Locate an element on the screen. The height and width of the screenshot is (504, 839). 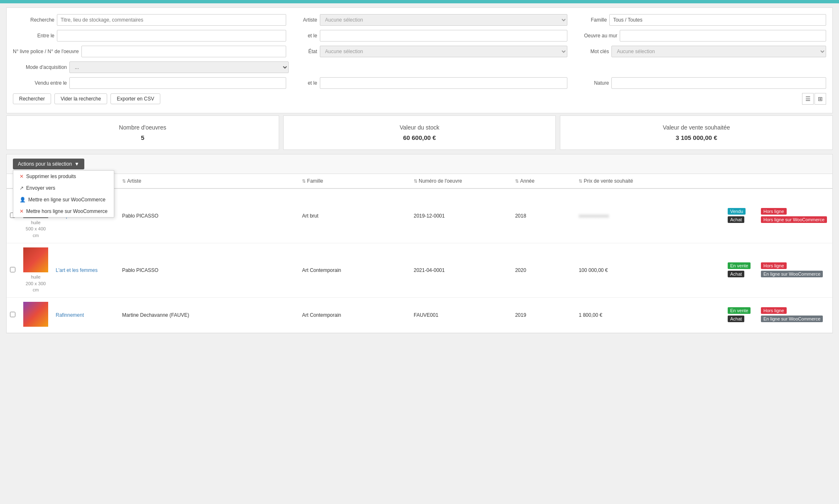
grid-view-button: ⊞ is located at coordinates (820, 99).